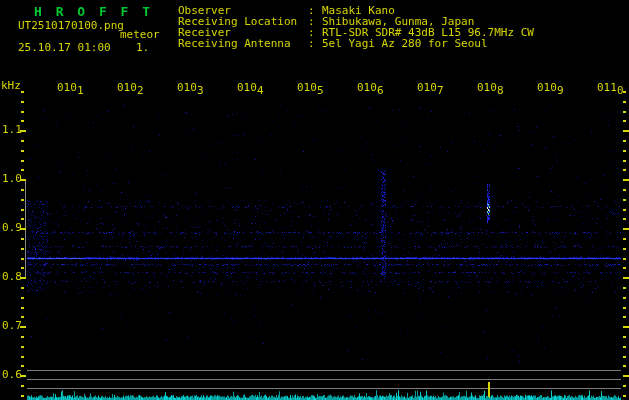 The height and width of the screenshot is (400, 629). I want to click on freq-tick-label: 1.0, so click(12, 178).